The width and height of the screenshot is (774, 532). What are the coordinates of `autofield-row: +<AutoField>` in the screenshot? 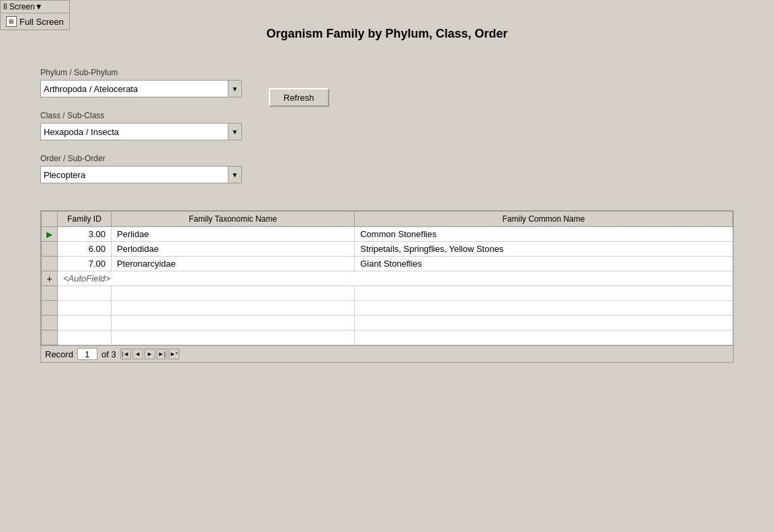 It's located at (387, 279).